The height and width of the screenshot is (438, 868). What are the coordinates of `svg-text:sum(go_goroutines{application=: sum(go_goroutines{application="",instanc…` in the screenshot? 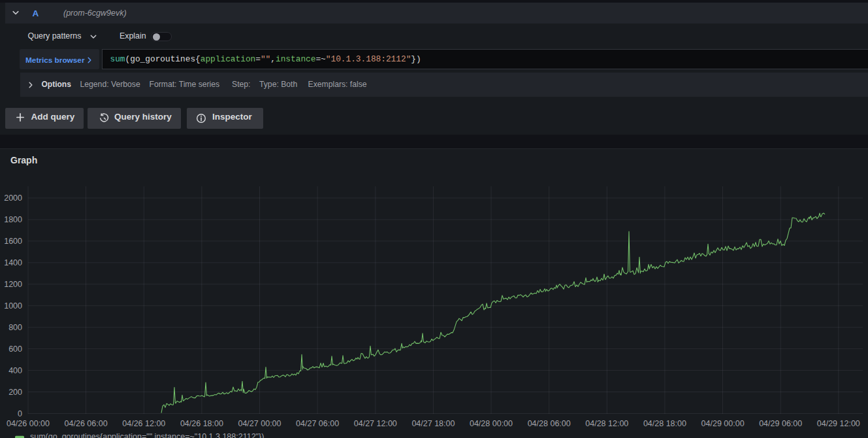 It's located at (147, 435).